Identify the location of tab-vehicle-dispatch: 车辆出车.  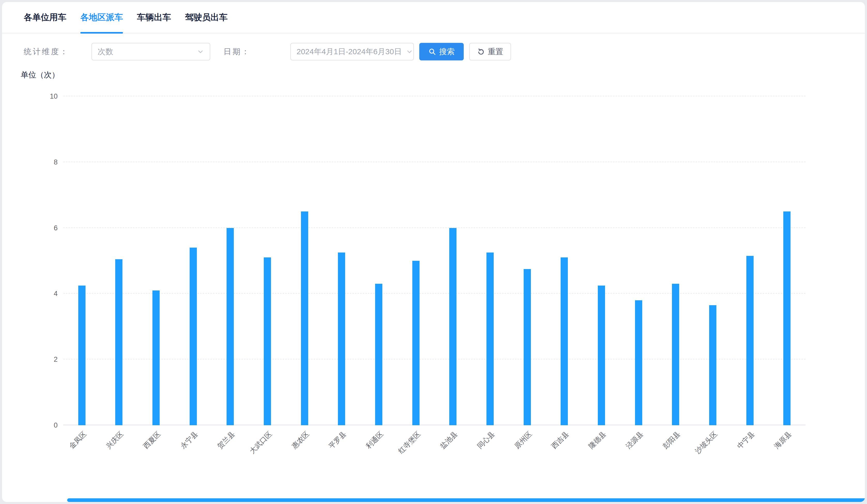
(154, 17).